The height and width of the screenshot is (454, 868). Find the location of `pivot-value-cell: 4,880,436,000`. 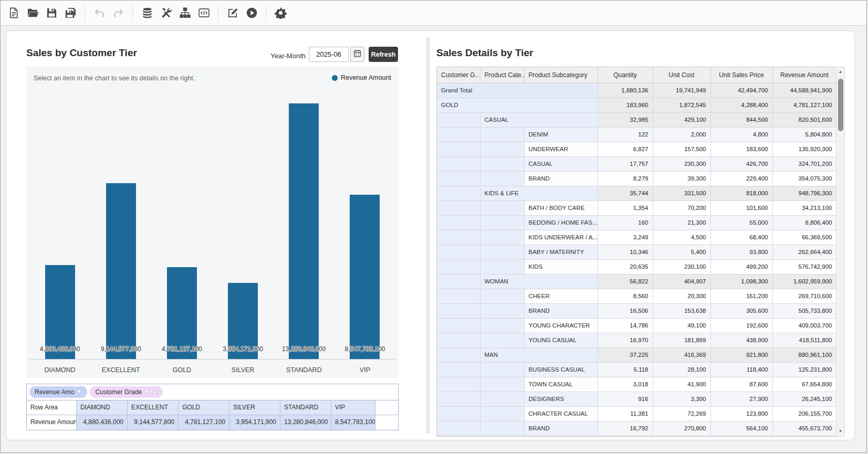

pivot-value-cell: 4,880,436,000 is located at coordinates (102, 423).